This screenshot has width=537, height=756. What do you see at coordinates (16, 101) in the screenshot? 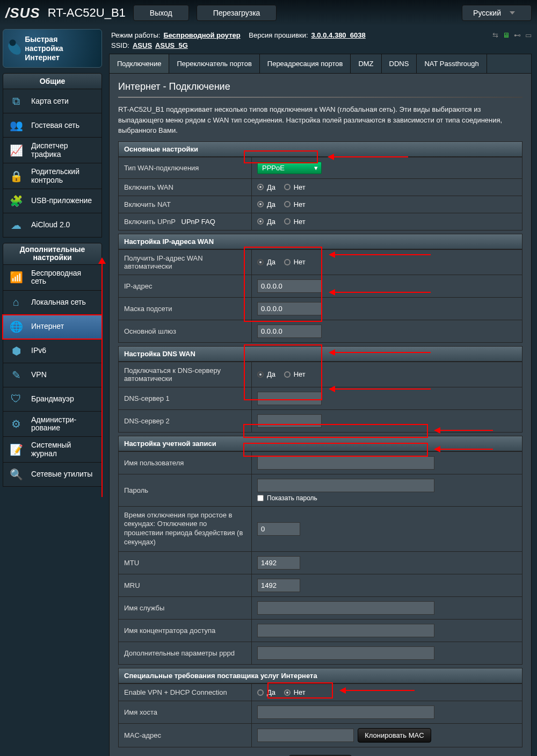
I see `menu-icon: ⧉` at bounding box center [16, 101].